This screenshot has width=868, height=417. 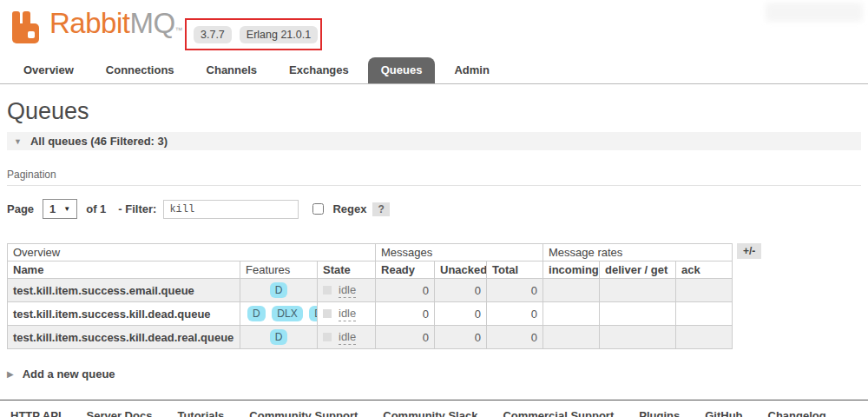 I want to click on page-label: Page, so click(x=21, y=208).